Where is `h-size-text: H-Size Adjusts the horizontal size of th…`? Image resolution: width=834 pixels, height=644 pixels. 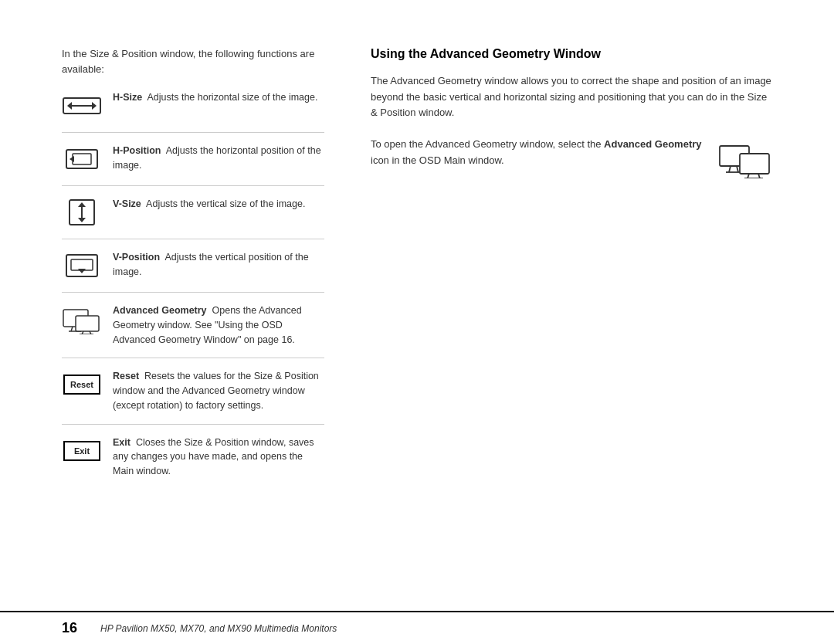
h-size-text: H-Size Adjusts the horizontal size of th… is located at coordinates (219, 97).